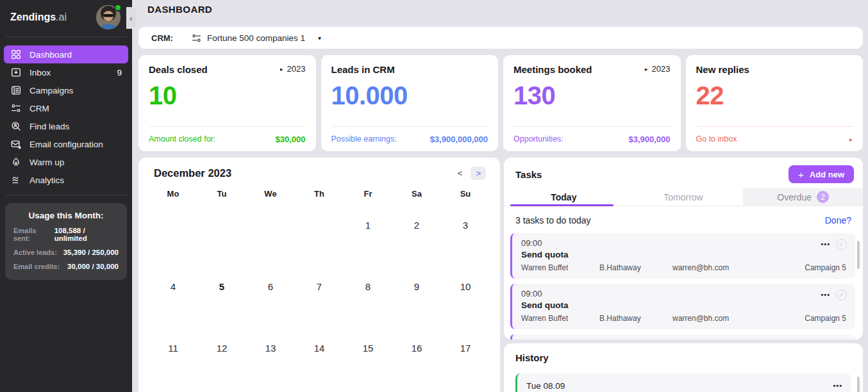 The image size is (868, 392). I want to click on footer-label: Opportunities:, so click(538, 139).